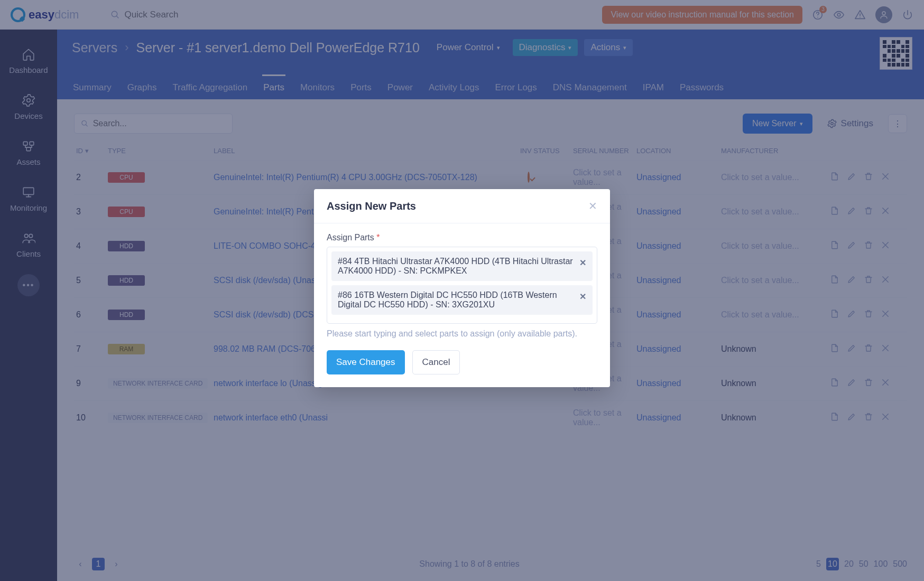  I want to click on modal-footer: Save Changes Cancel, so click(462, 369).